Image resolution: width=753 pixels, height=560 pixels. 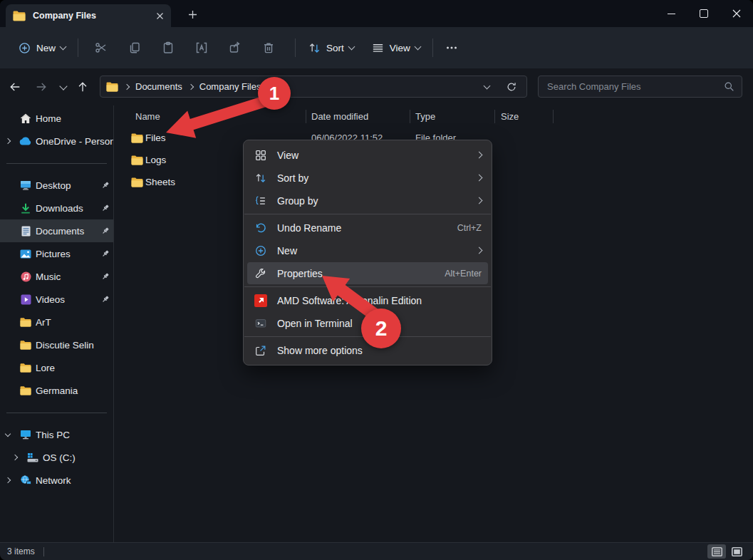 I want to click on column-header-size: Size, so click(x=510, y=117).